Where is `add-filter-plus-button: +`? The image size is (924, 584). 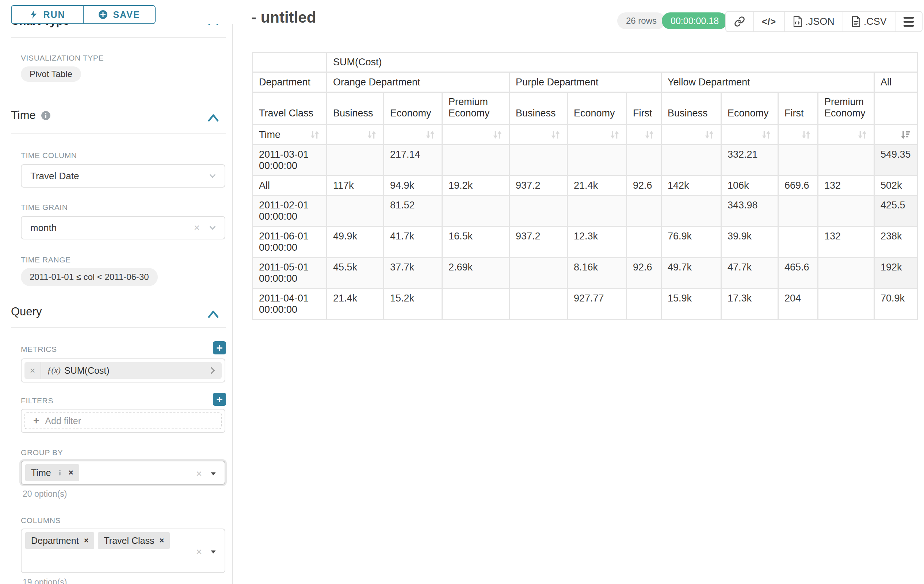 add-filter-plus-button: + is located at coordinates (219, 399).